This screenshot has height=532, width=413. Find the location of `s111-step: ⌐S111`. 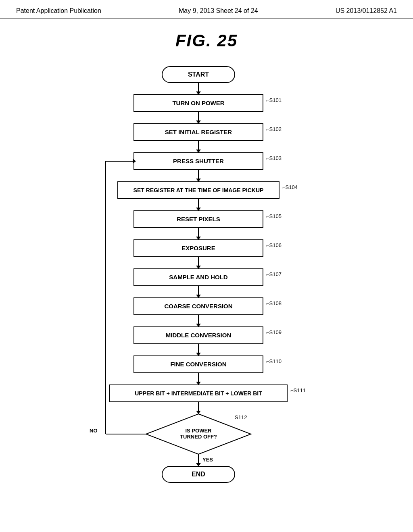

s111-step: ⌐S111 is located at coordinates (298, 390).